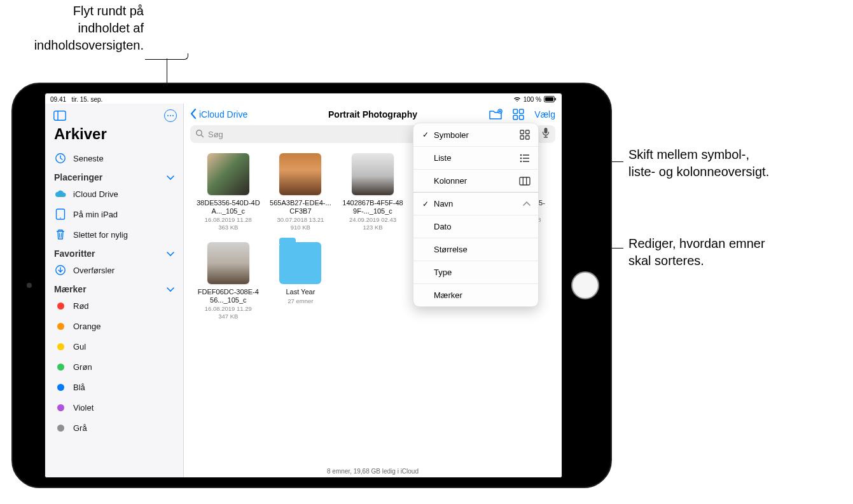  I want to click on sidebar-tag-orange: Orange, so click(114, 326).